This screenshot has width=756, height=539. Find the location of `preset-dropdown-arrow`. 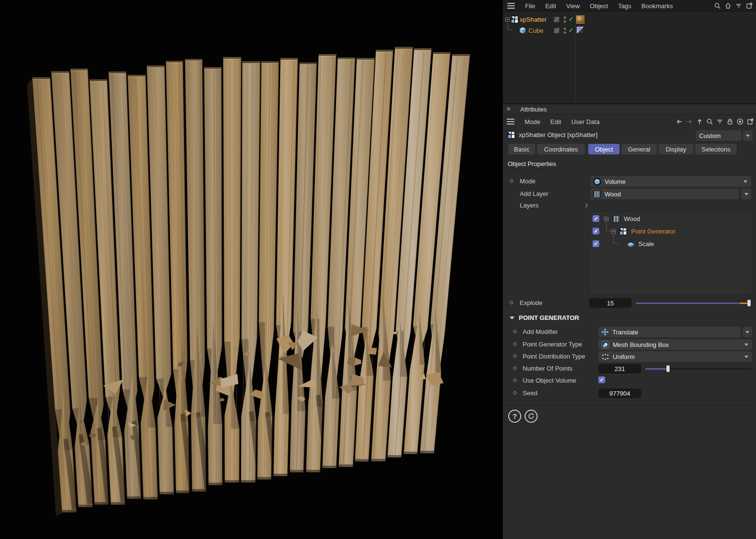

preset-dropdown-arrow is located at coordinates (748, 136).